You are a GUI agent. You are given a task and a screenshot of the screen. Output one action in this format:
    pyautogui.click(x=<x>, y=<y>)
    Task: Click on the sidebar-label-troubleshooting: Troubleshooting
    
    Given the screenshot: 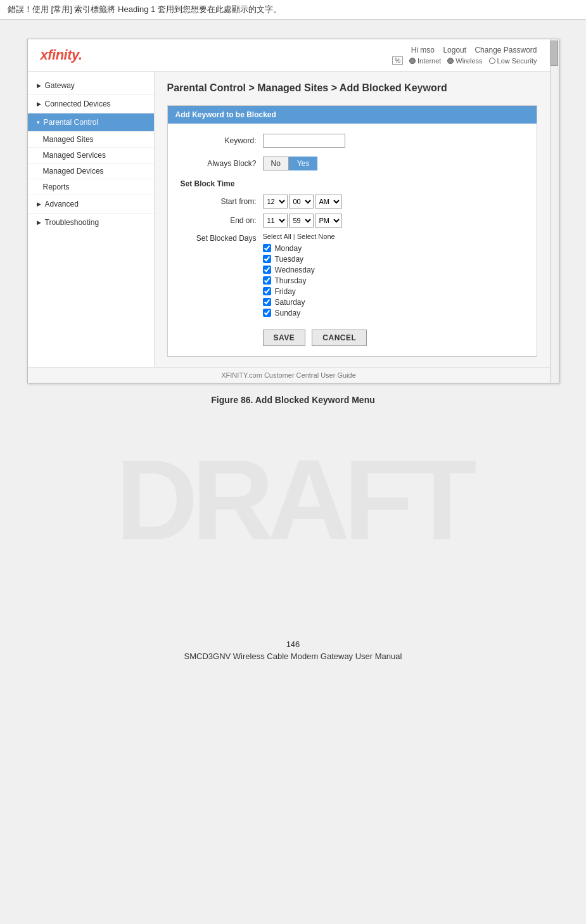 What is the action you would take?
    pyautogui.click(x=72, y=222)
    